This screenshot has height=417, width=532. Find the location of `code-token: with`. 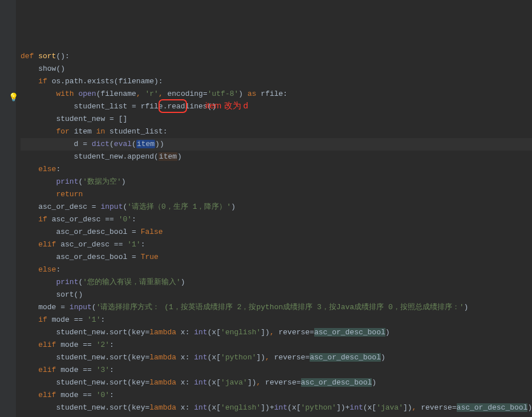

code-token: with is located at coordinates (67, 94).